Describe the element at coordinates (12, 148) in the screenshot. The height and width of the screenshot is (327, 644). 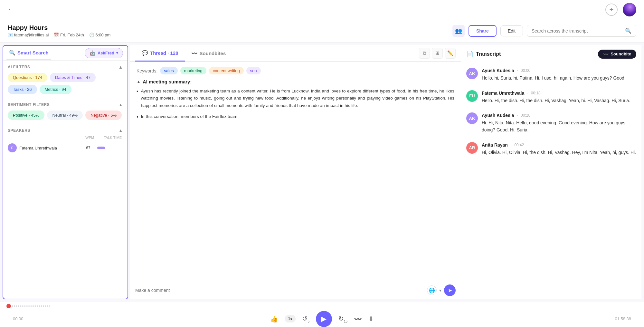
I see `speaker-avatar: F` at that location.